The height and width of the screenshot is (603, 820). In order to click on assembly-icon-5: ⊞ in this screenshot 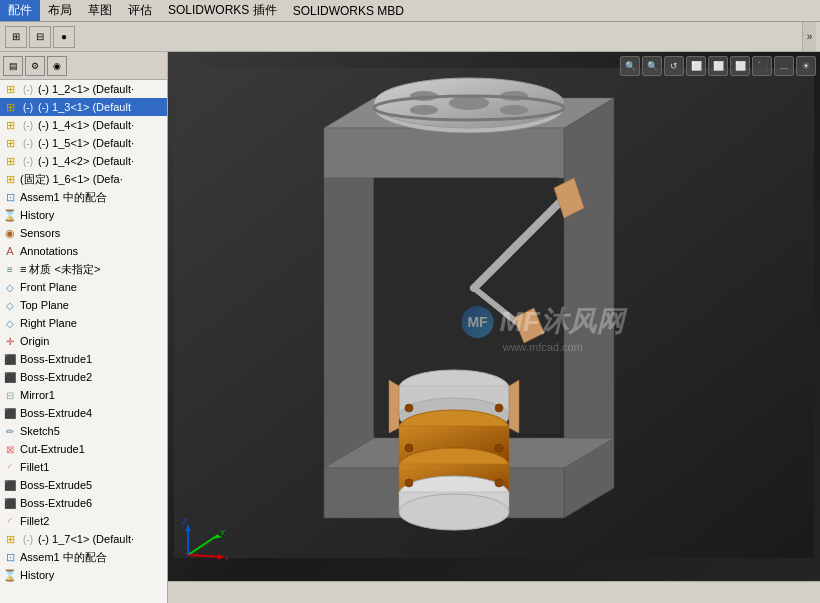, I will do `click(10, 161)`.